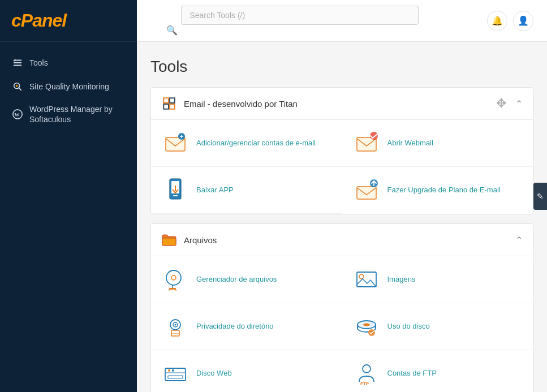 Image resolution: width=547 pixels, height=392 pixels. I want to click on arquivos-section-label: Arquivos, so click(350, 240).